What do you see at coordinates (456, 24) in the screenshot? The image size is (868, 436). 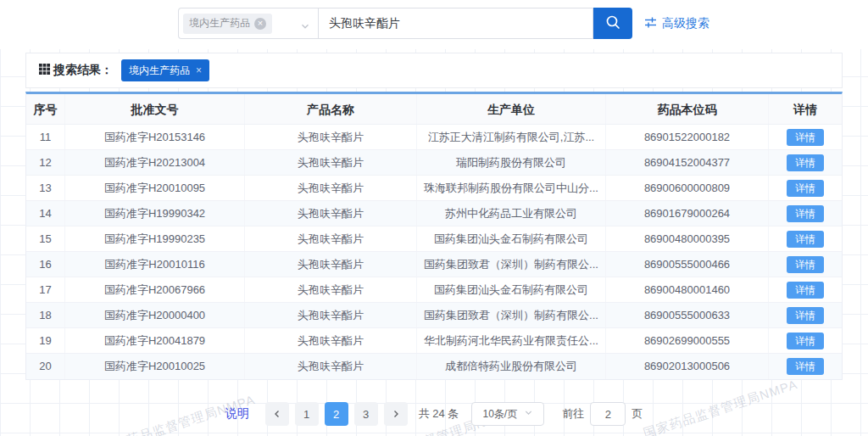 I see `search-input` at bounding box center [456, 24].